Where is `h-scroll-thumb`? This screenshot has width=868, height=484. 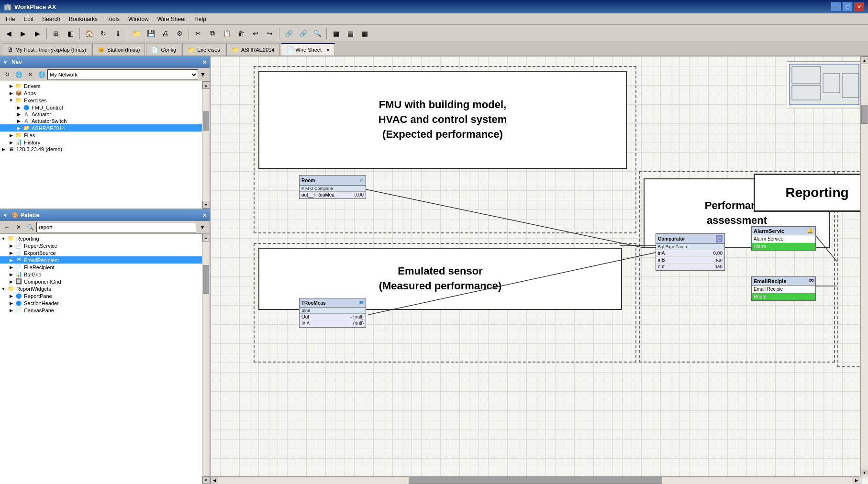
h-scroll-thumb is located at coordinates (535, 480).